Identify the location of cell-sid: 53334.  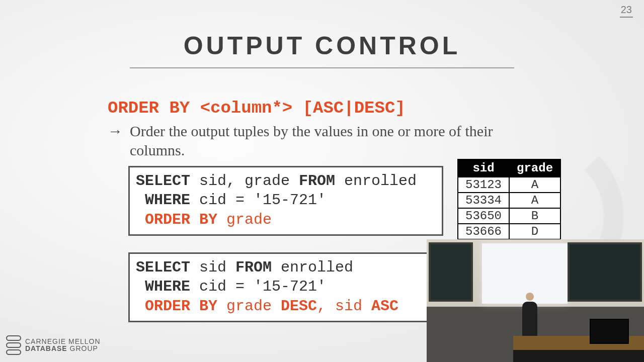
(484, 200).